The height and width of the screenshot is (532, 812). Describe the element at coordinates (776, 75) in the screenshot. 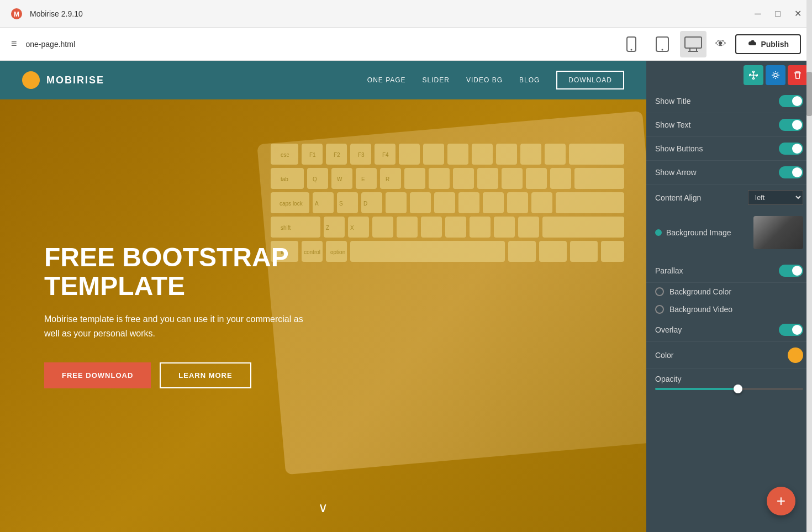

I see `settings-icon` at that location.